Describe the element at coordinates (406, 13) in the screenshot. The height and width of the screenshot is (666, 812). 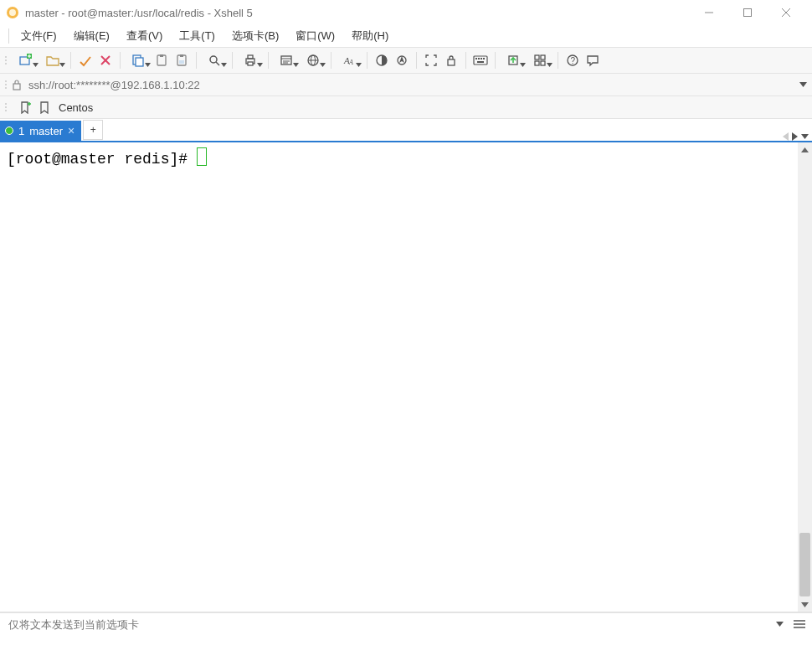
I see `title-bar: master - root@master:/usr/local/redis - …` at that location.